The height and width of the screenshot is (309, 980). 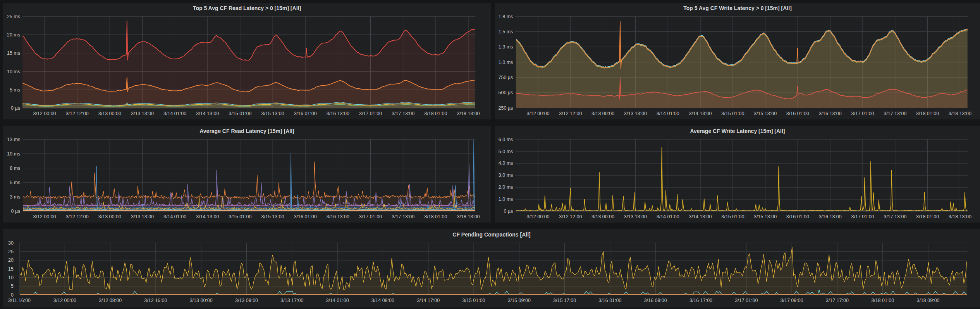 I want to click on svg-text: 15 ms, so click(x=14, y=53).